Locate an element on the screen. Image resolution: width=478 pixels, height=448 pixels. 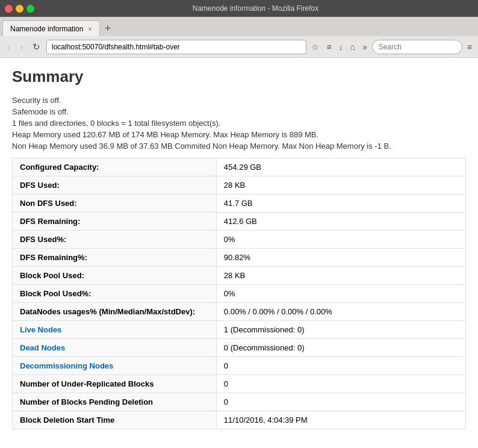
table-row-block-pool-used-pct: Block Pool Used%:0% is located at coordinates (240, 294).